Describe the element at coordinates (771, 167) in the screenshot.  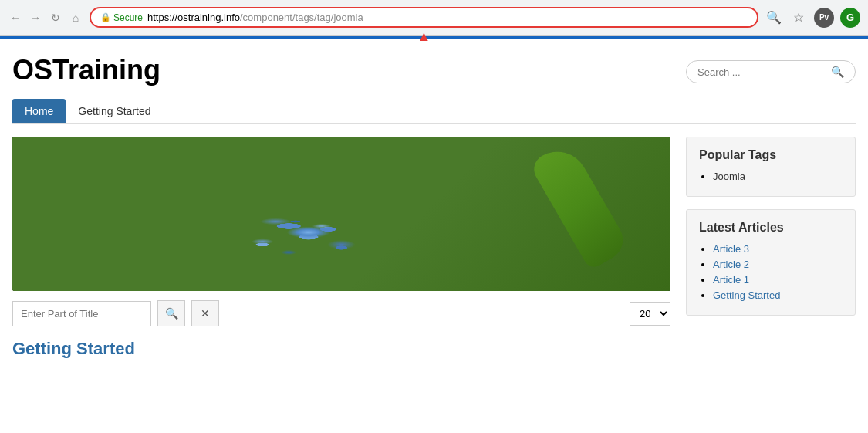
I see `popular-tags-widget: Popular Tags Joomla` at that location.